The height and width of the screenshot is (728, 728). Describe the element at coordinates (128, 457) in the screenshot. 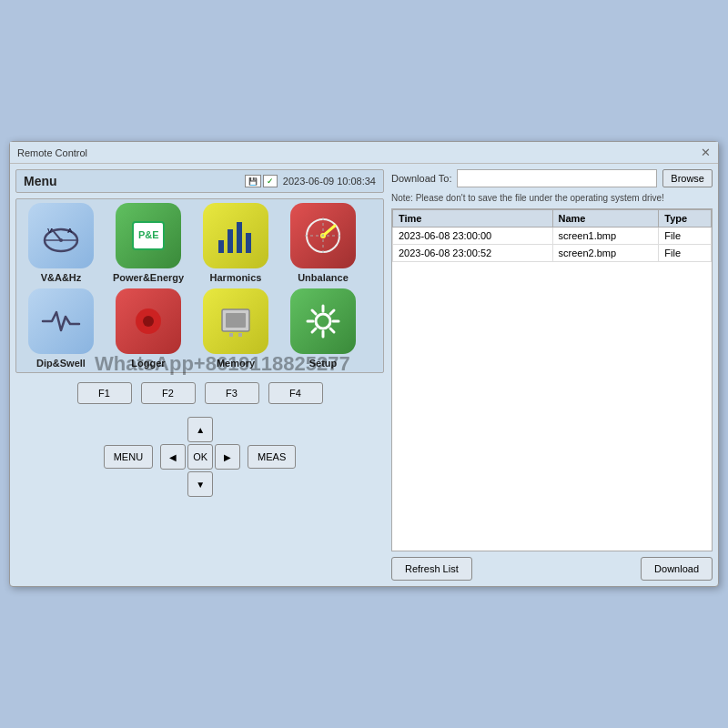

I see `menu-button: MENU` at that location.